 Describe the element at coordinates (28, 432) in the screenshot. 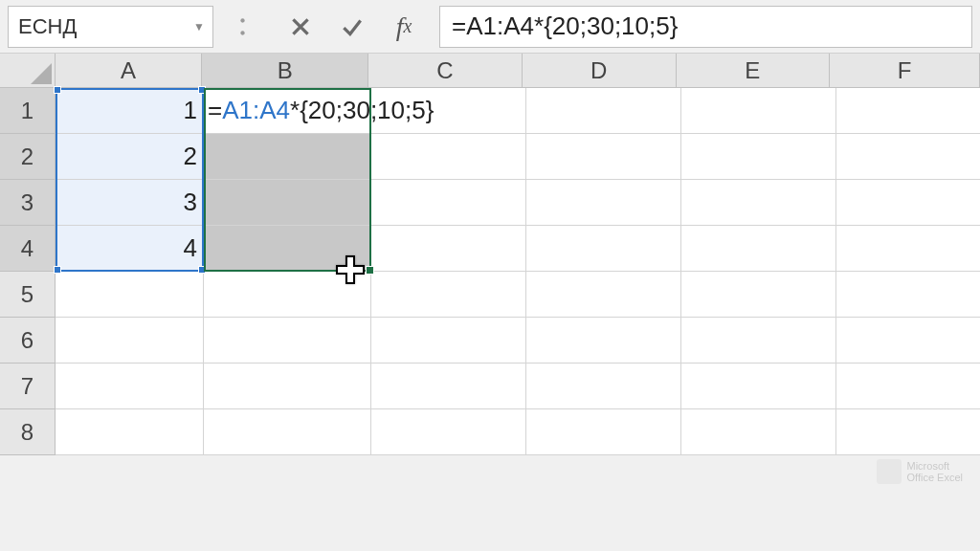

I see `row-header-8: 8` at that location.